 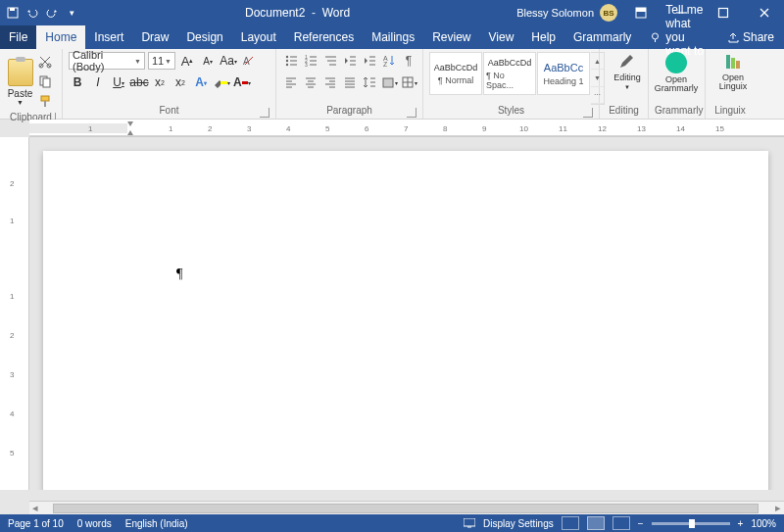 I want to click on font-size-combo: 11▼, so click(x=162, y=61).